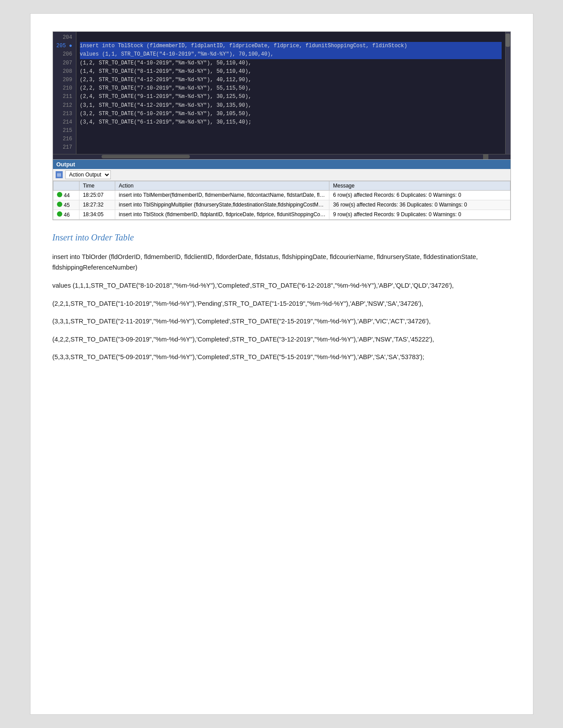 The height and width of the screenshot is (728, 563). What do you see at coordinates (282, 205) in the screenshot?
I see `table-row: 4518:27:32insert into TblShippingMultipl…` at bounding box center [282, 205].